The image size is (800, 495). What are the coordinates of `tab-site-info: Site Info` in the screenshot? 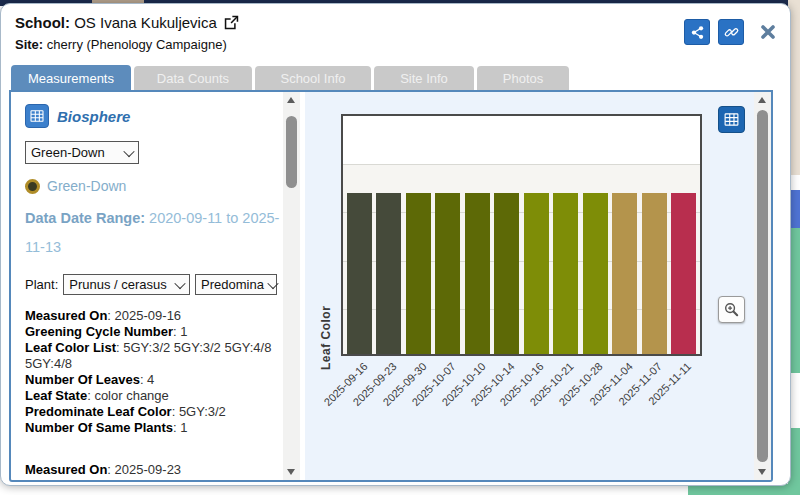 It's located at (424, 78).